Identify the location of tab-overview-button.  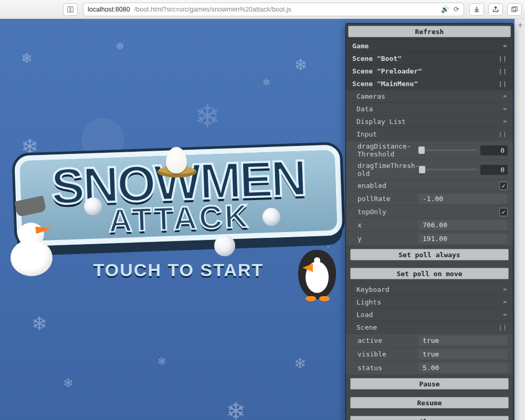
(514, 9).